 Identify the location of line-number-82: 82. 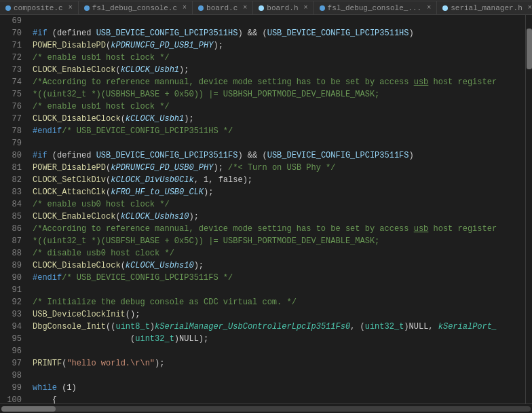
(11, 180).